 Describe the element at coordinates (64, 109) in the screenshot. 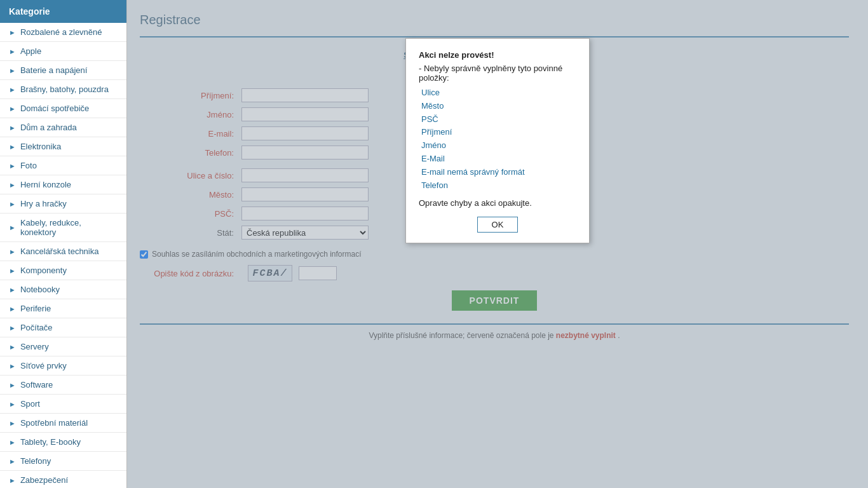

I see `sidebar-item-domaci: ► Domácí spotřebiče` at that location.